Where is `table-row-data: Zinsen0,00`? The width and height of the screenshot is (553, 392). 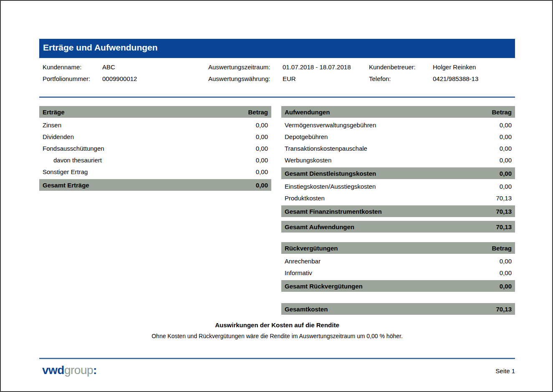 table-row-data: Zinsen0,00 is located at coordinates (155, 125).